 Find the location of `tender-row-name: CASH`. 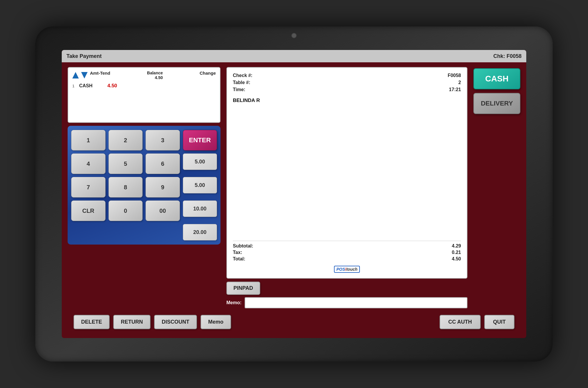

tender-row-name: CASH is located at coordinates (91, 86).